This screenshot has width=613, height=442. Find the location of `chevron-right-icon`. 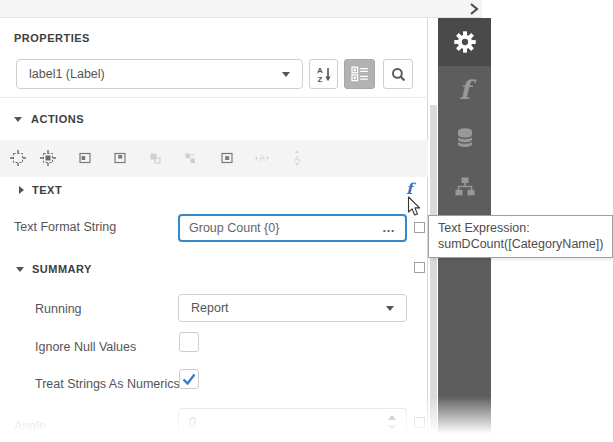

chevron-right-icon is located at coordinates (474, 9).